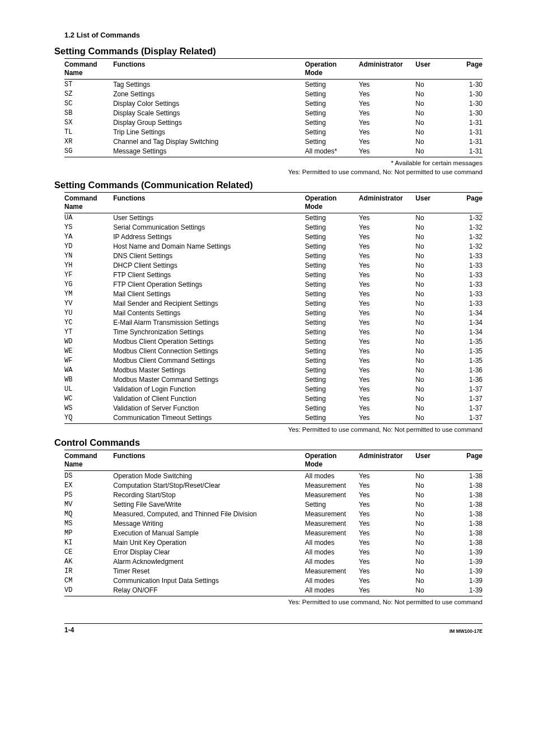 Image resolution: width=534 pixels, height=756 pixels. I want to click on cell: Modbus Client Command Settings, so click(209, 361).